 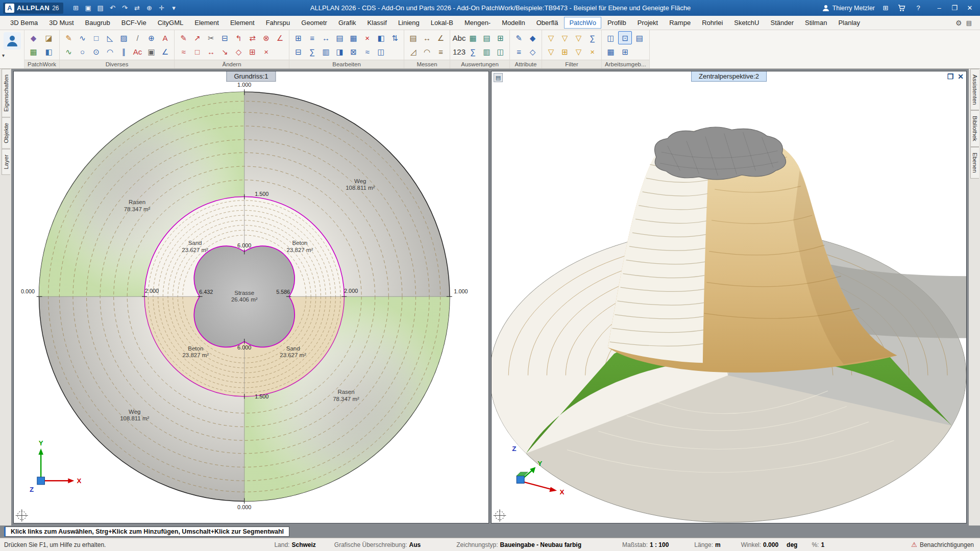 What do you see at coordinates (184, 52) in the screenshot?
I see `approx-icon: ≈` at bounding box center [184, 52].